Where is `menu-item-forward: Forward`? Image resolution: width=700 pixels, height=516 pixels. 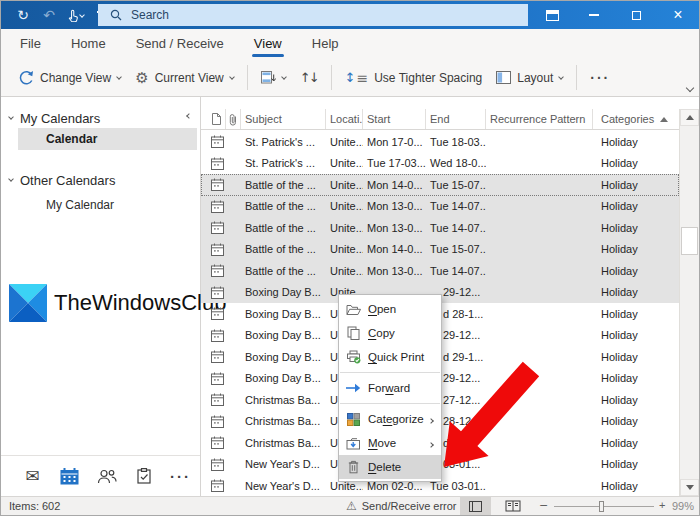 menu-item-forward: Forward is located at coordinates (390, 388).